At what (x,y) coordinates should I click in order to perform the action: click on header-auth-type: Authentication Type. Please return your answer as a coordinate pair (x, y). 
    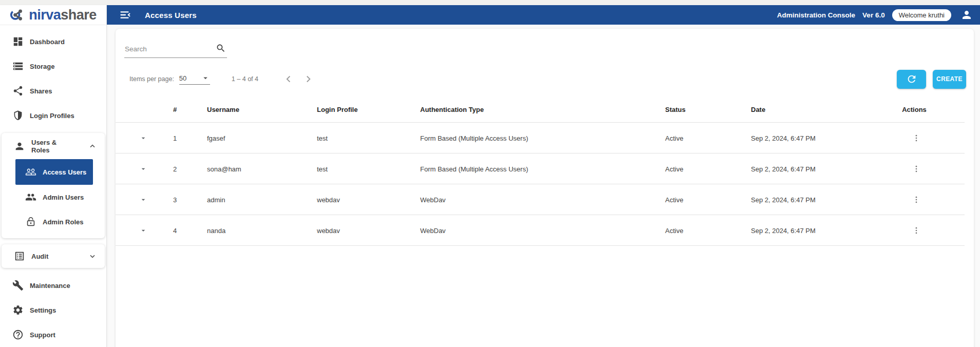
    Looking at the image, I should click on (538, 110).